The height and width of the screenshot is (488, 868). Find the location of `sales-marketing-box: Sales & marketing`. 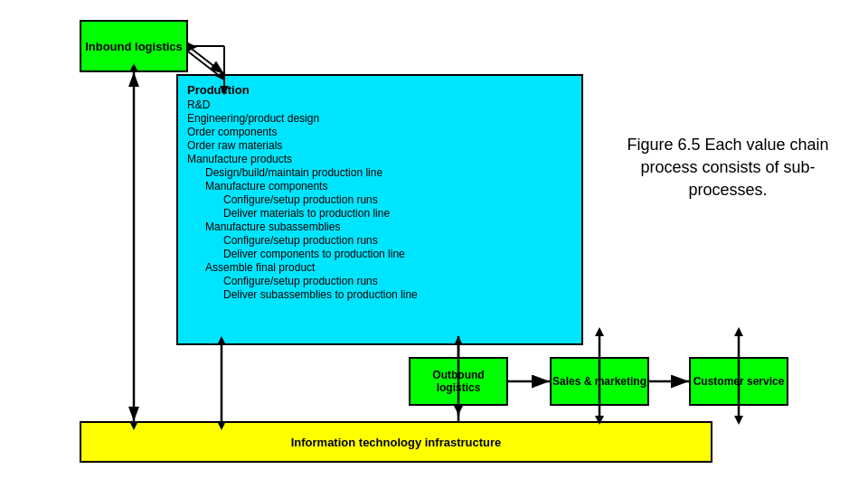

sales-marketing-box: Sales & marketing is located at coordinates (599, 381).